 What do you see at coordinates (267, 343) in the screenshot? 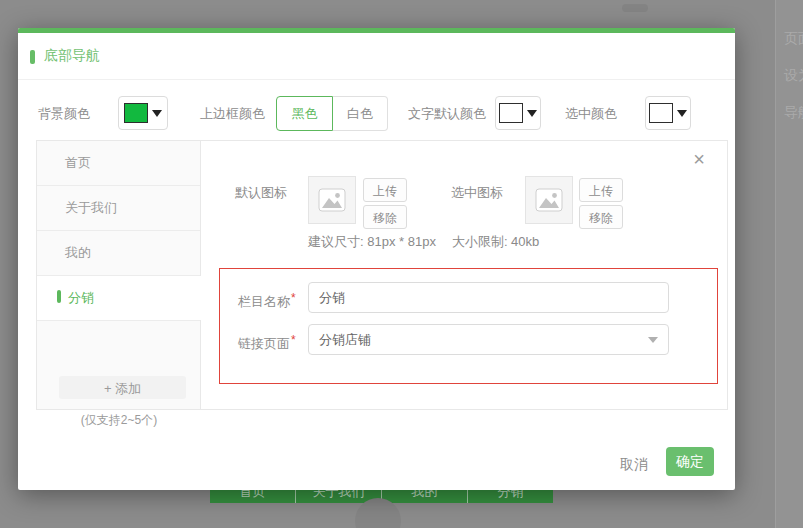
I see `link-page-label: 链接页面*` at bounding box center [267, 343].